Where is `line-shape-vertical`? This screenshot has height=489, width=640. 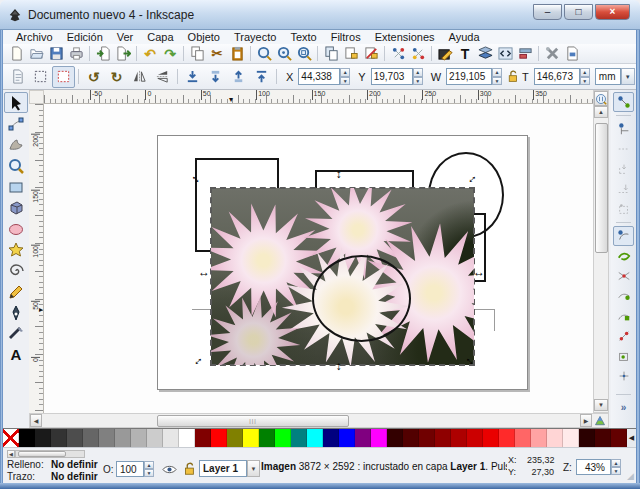
line-shape-vertical is located at coordinates (494, 320).